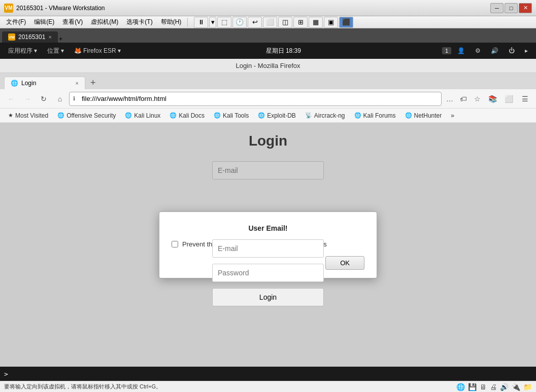 Image resolution: width=536 pixels, height=392 pixels. Describe the element at coordinates (31, 116) in the screenshot. I see `bookmark-most-visited-label: Most Visited` at that location.